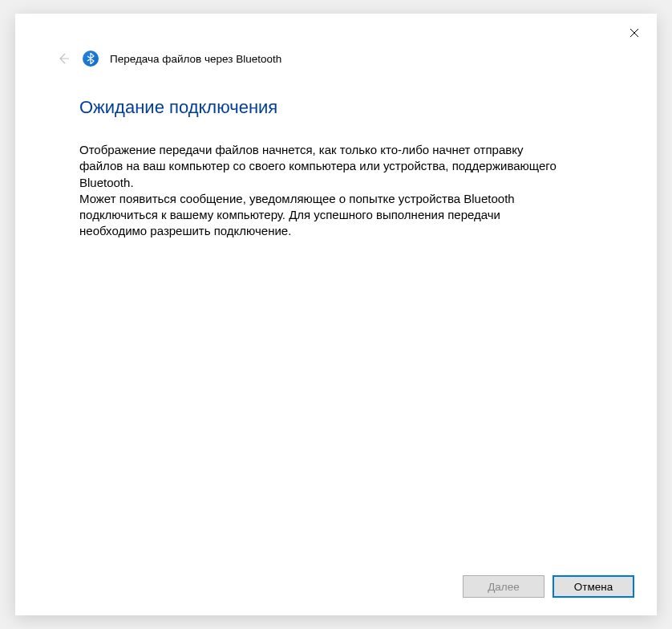 The height and width of the screenshot is (629, 672). What do you see at coordinates (593, 586) in the screenshot?
I see `cancel-button: Отмена` at bounding box center [593, 586].